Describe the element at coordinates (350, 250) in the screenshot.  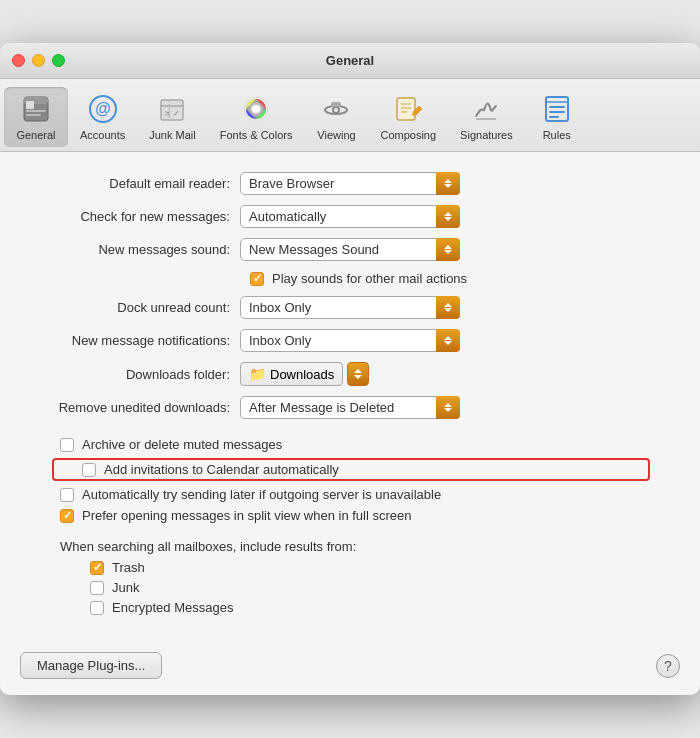
I see `new-messages-sound-row: New messages sound: New Messages Sound N…` at that location.